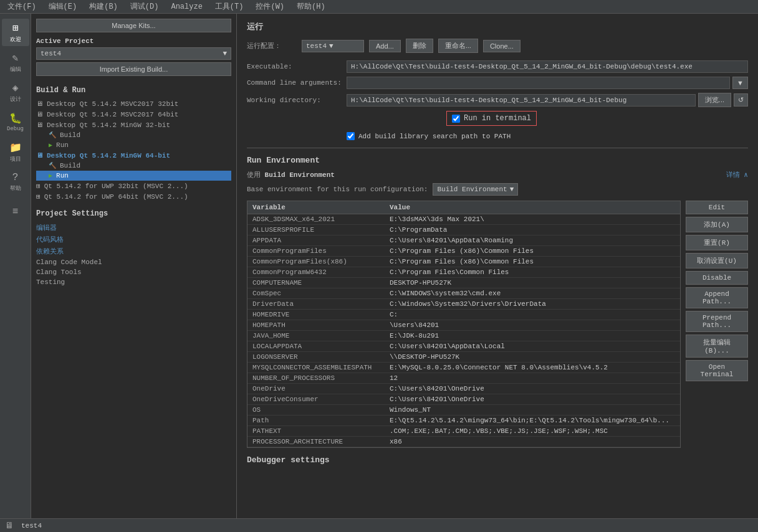 This screenshot has height=532, width=758. What do you see at coordinates (31, 526) in the screenshot?
I see `status-project-name: test4` at bounding box center [31, 526].